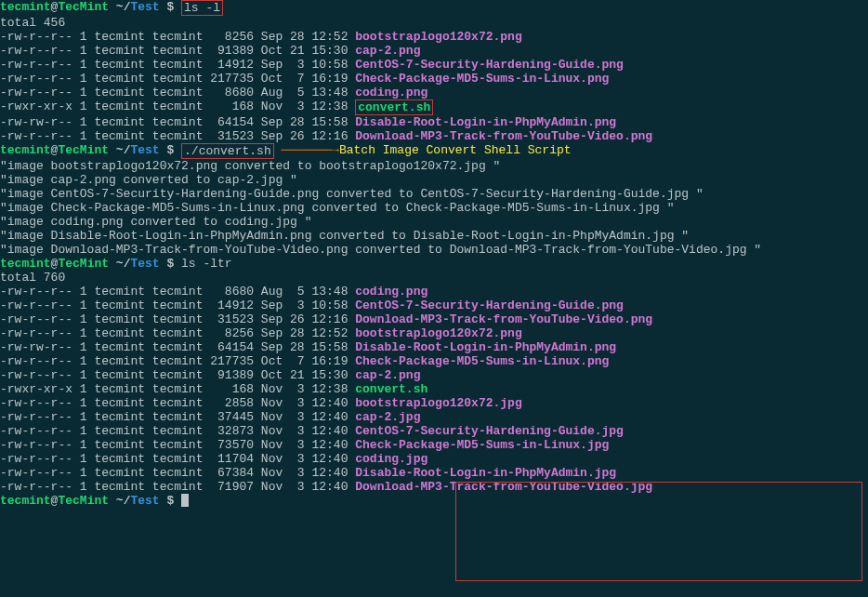 The height and width of the screenshot is (597, 868). What do you see at coordinates (481, 444) in the screenshot?
I see `file-name: Check-Package-MD5-Sums-in-Linux.jpg` at bounding box center [481, 444].